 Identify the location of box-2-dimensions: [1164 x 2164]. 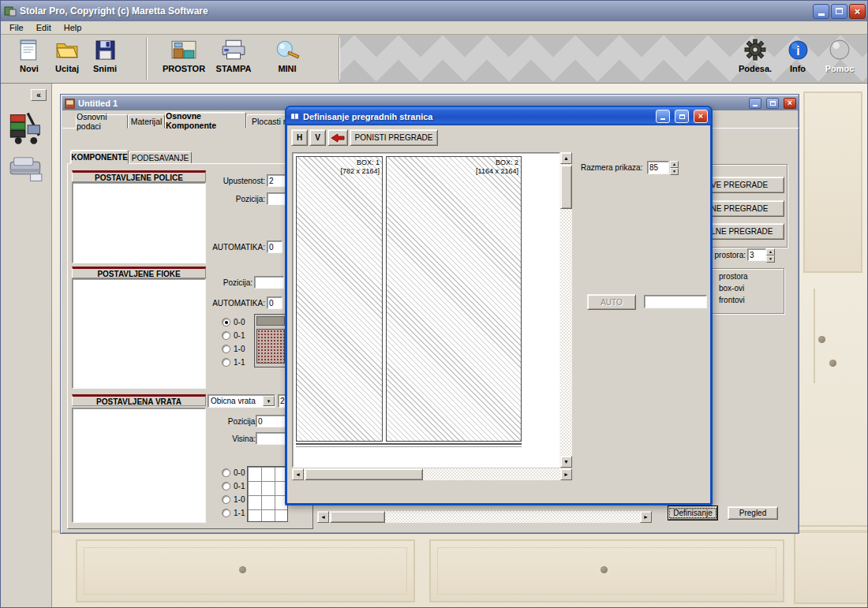
(497, 172).